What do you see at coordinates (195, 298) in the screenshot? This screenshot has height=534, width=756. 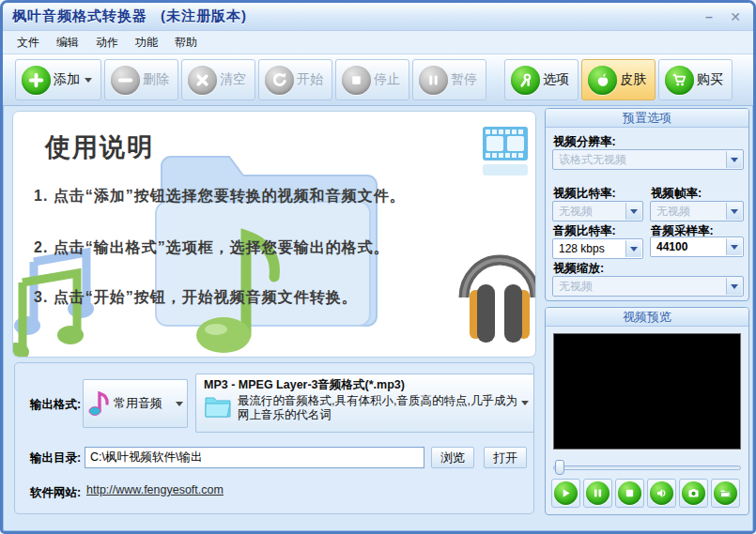 I see `instruction-step-3: 3. 点击“开始”按钮，开始视频音频文件转换。` at bounding box center [195, 298].